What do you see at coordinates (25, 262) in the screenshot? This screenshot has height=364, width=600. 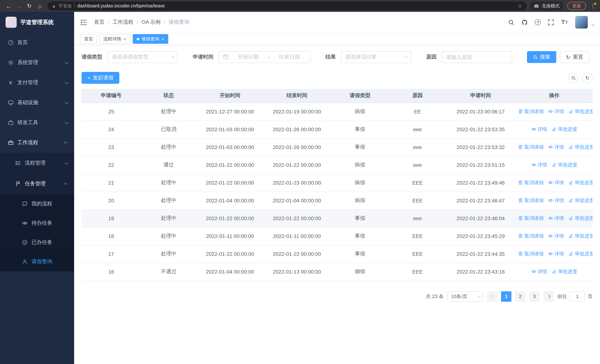 I see `leave-query-icon` at bounding box center [25, 262].